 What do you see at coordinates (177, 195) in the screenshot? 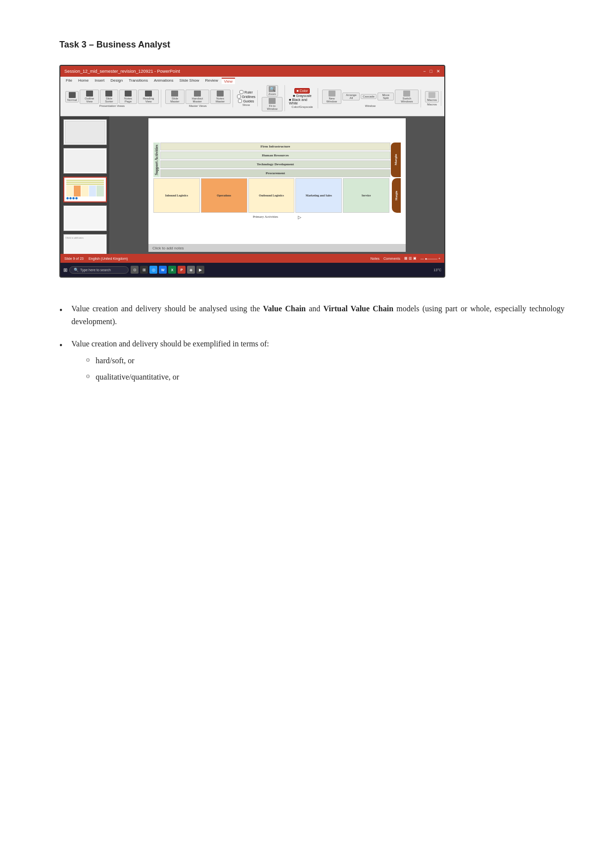
I see `primary-col-inbound: Inbound Logistics` at bounding box center [177, 195].